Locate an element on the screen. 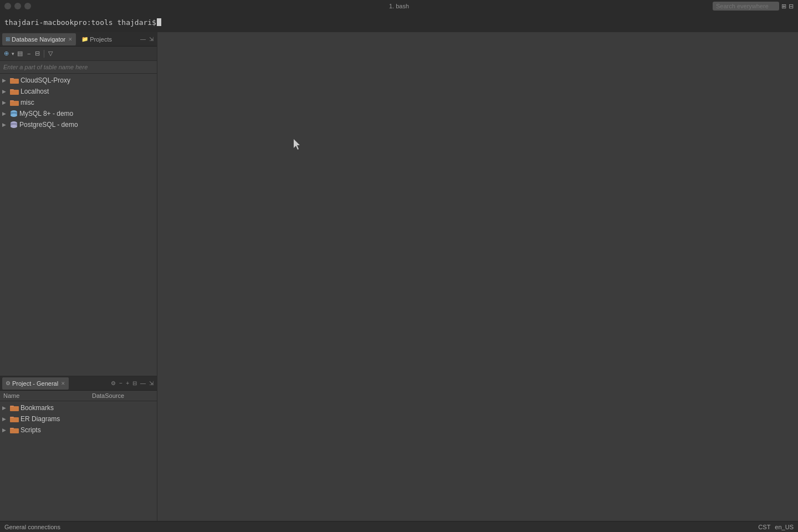 This screenshot has height=532, width=798. project-general-panel: ⚙ Project - General ✕ ⚙ − + ⊟ — ⇲ Name D… is located at coordinates (79, 406).